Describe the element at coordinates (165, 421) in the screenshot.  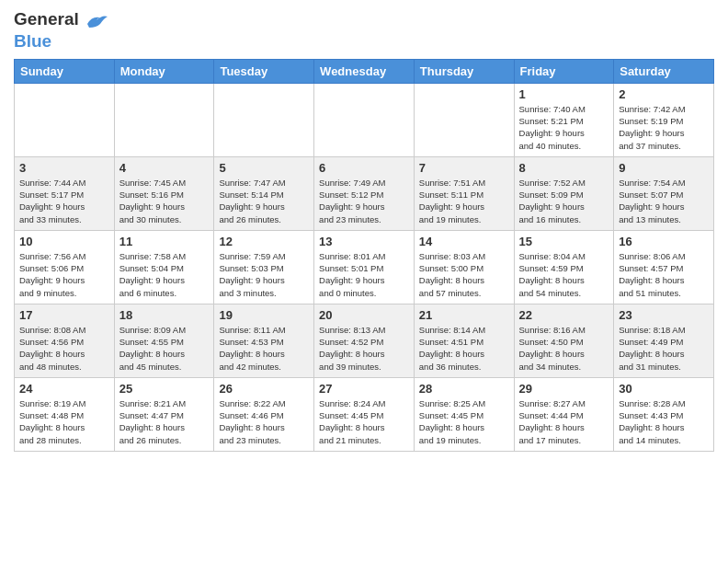
I see `day-info: Sunrise: 8:21 AM Sunset: 4:47 PM Dayligh…` at that location.